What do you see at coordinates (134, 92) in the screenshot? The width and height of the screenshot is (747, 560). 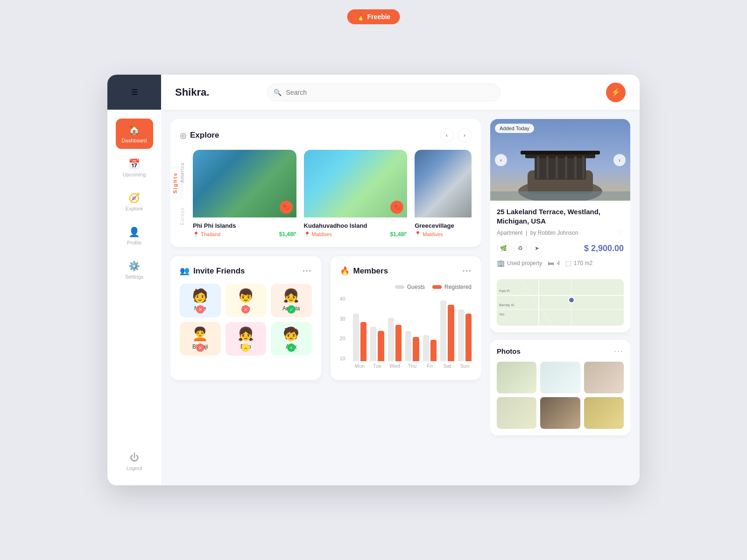 I see `hamburger-icon: ☰` at bounding box center [134, 92].